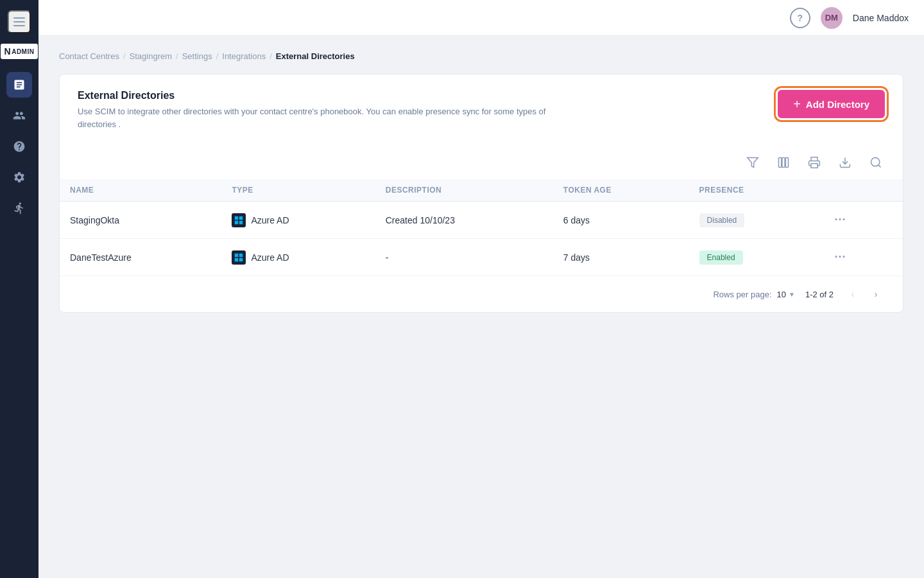 This screenshot has height=578, width=924. I want to click on panel-header-text: External Directories Use SCIM to integra…, so click(328, 110).